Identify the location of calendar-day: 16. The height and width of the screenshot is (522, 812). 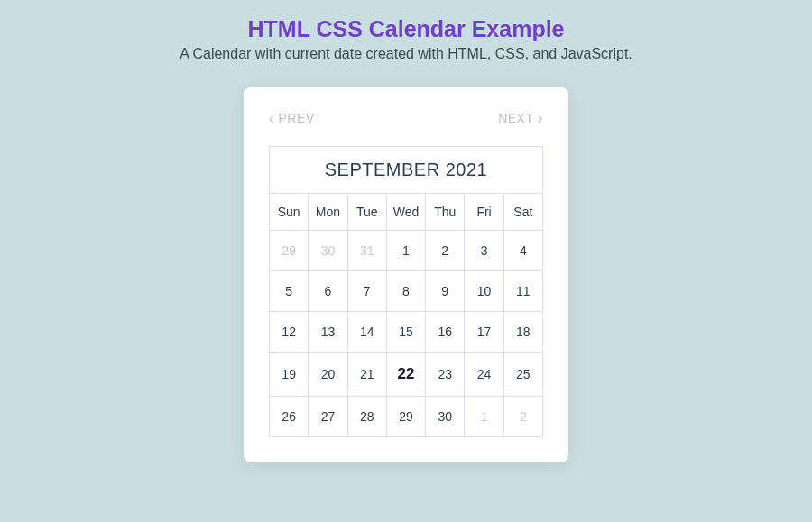
(446, 332).